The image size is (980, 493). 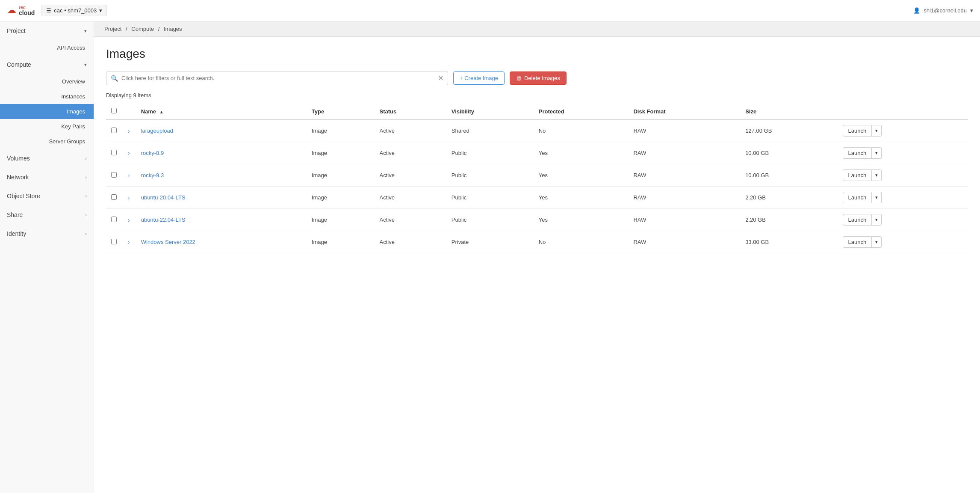 What do you see at coordinates (537, 111) in the screenshot?
I see `table-header: Name ▲ Type Status Visibility Protected …` at bounding box center [537, 111].